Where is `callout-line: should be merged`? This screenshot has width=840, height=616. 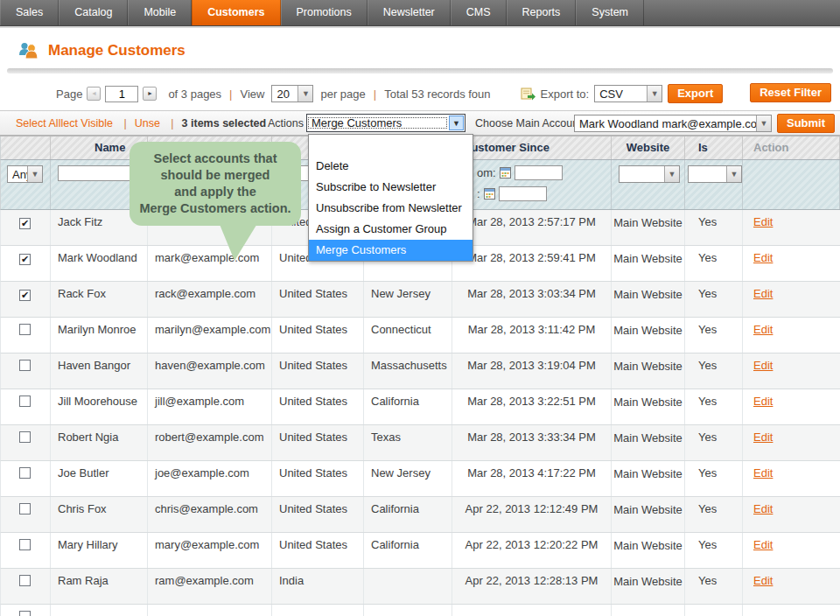
callout-line: should be merged is located at coordinates (215, 175).